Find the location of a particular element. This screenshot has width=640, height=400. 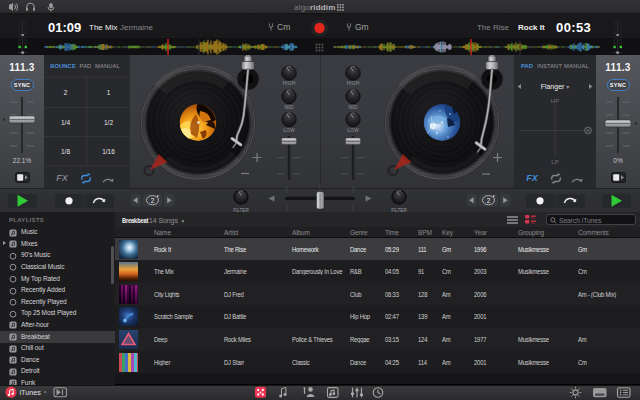

svg-text: 1/8 is located at coordinates (66, 152).